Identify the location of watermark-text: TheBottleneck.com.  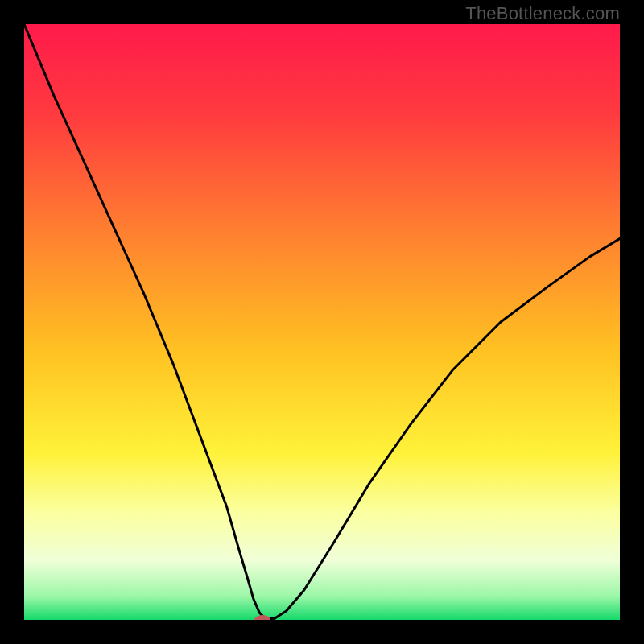
(543, 14).